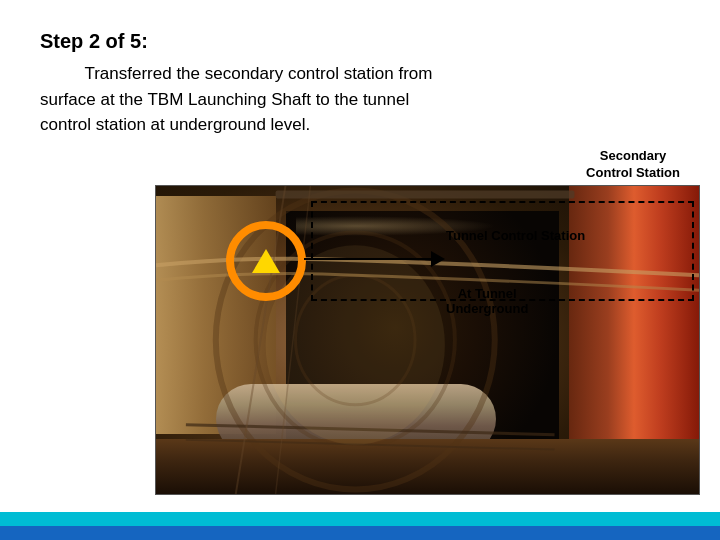  I want to click on tunnel-control-label: Tunnel Control Station, so click(516, 236).